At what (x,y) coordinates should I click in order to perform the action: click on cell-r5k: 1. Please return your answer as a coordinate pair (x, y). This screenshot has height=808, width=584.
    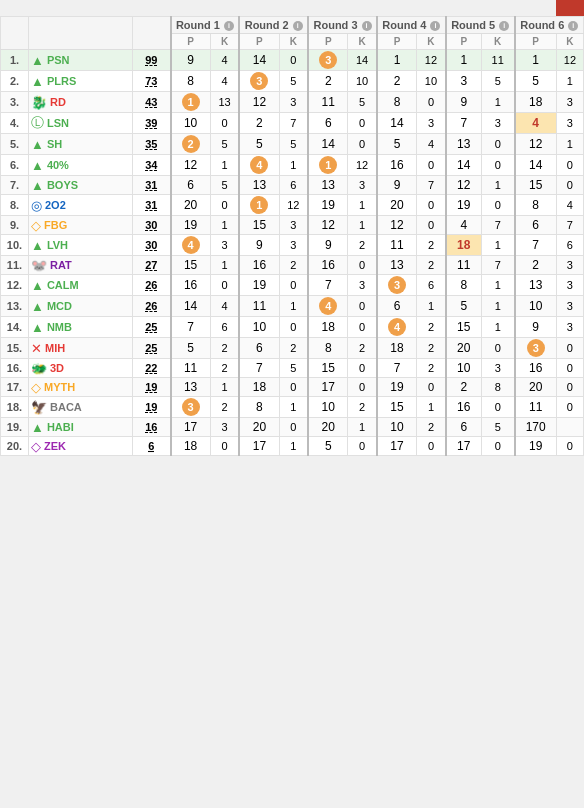
    Looking at the image, I should click on (498, 246).